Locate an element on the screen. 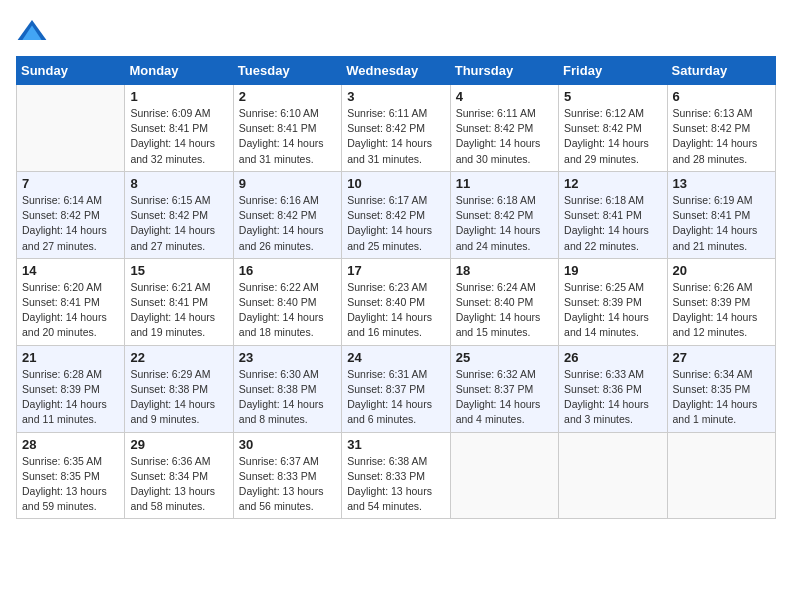 Image resolution: width=792 pixels, height=612 pixels. calendar-cell: 12Sunrise: 6:18 AM Sunset: 8:41 PM Dayli… is located at coordinates (613, 214).